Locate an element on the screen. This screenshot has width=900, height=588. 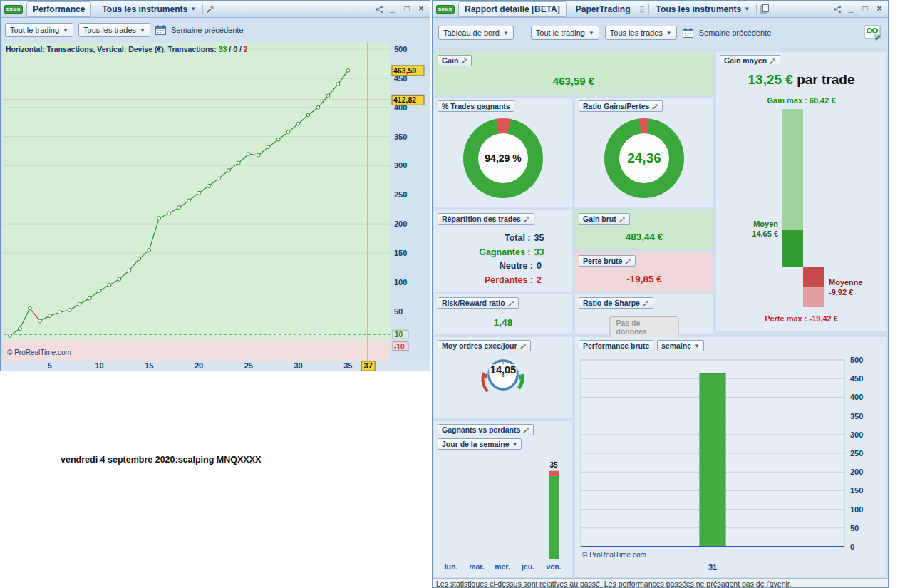
gross-performance-chart: 50045040035030025020015010050031 is located at coordinates (731, 465).